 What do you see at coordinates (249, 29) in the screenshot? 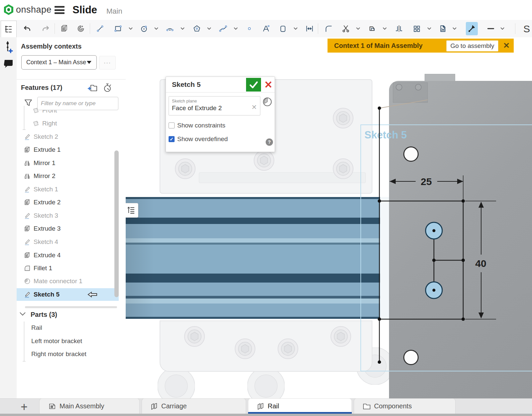
I see `point-tool-button` at bounding box center [249, 29].